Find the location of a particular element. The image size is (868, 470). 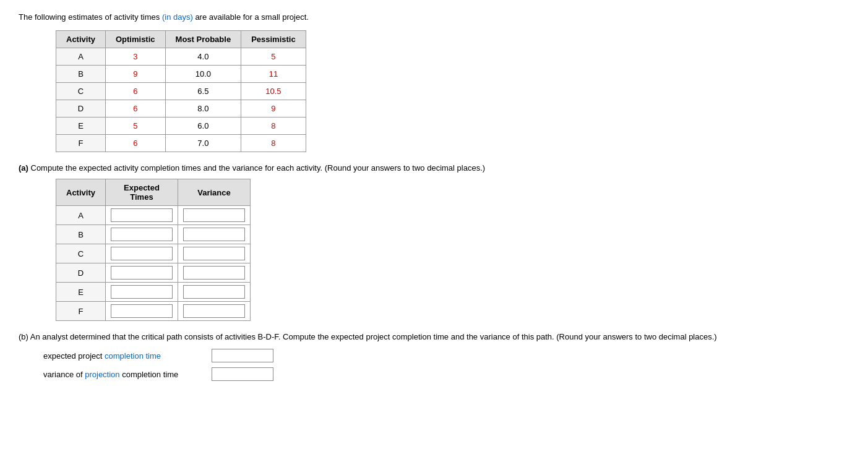

variance-completion-input is located at coordinates (243, 374).